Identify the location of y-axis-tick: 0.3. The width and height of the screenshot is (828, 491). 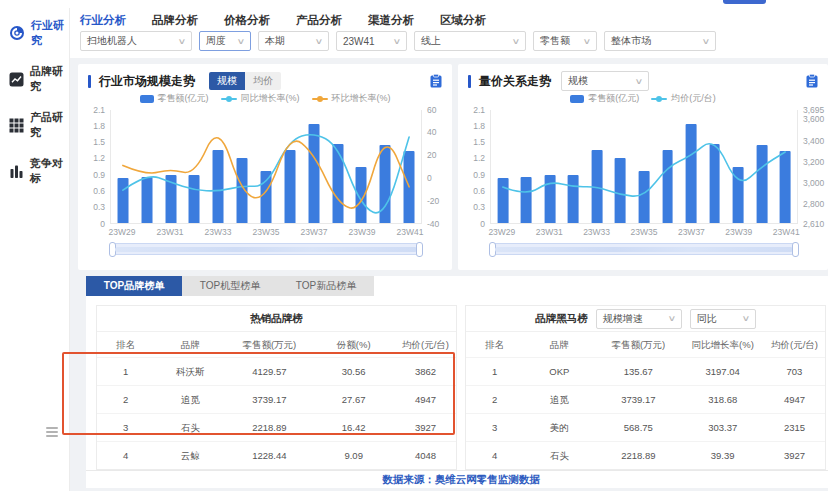
(479, 208).